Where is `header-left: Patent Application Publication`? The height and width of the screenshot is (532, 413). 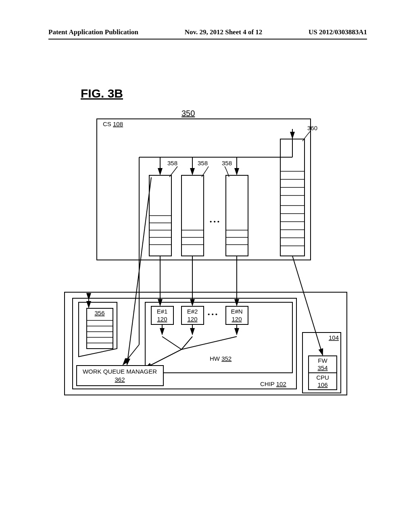 header-left: Patent Application Publication is located at coordinates (94, 32).